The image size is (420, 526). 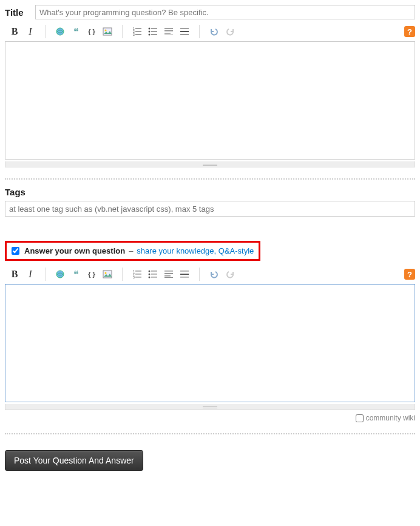 I want to click on community-wiki-row: community wiki, so click(x=210, y=418).